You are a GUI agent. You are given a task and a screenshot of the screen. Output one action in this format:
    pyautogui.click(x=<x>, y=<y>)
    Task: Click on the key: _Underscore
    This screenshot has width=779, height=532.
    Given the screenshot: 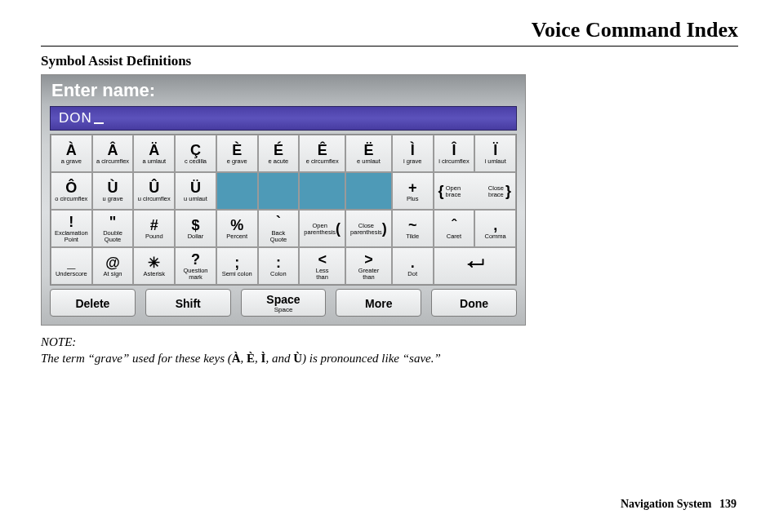 What is the action you would take?
    pyautogui.click(x=72, y=266)
    